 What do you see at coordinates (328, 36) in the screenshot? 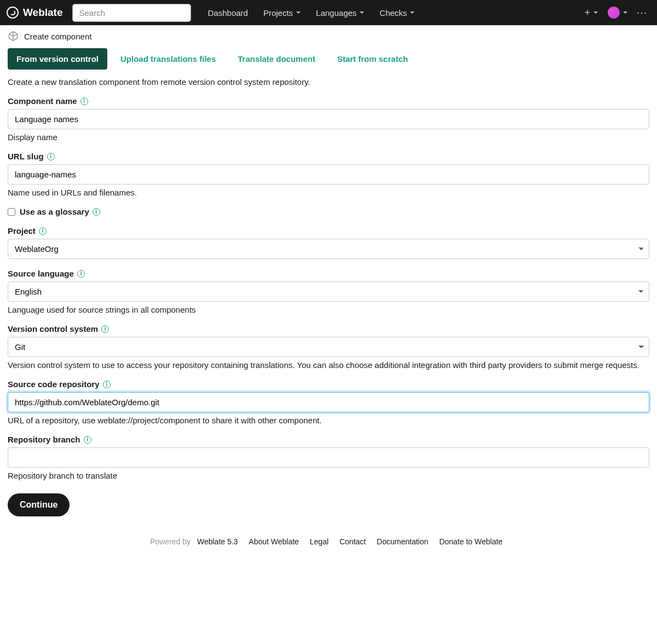
I see `breadcrumb: Create component` at bounding box center [328, 36].